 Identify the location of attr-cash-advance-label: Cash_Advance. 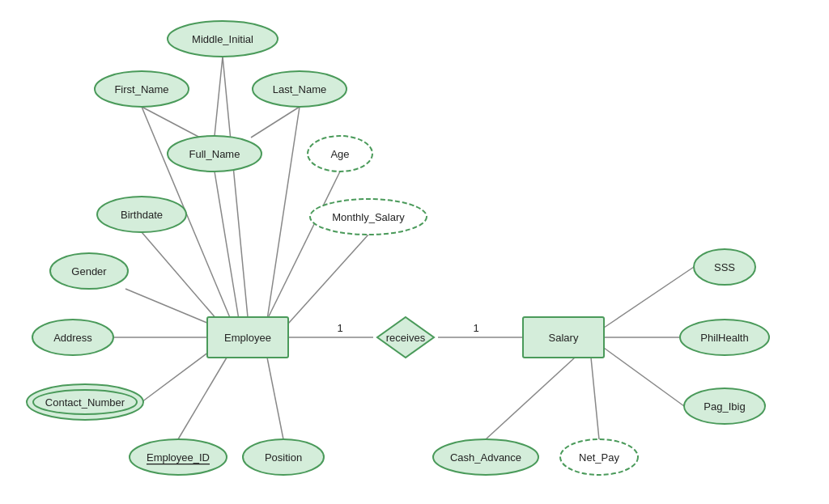
(486, 458).